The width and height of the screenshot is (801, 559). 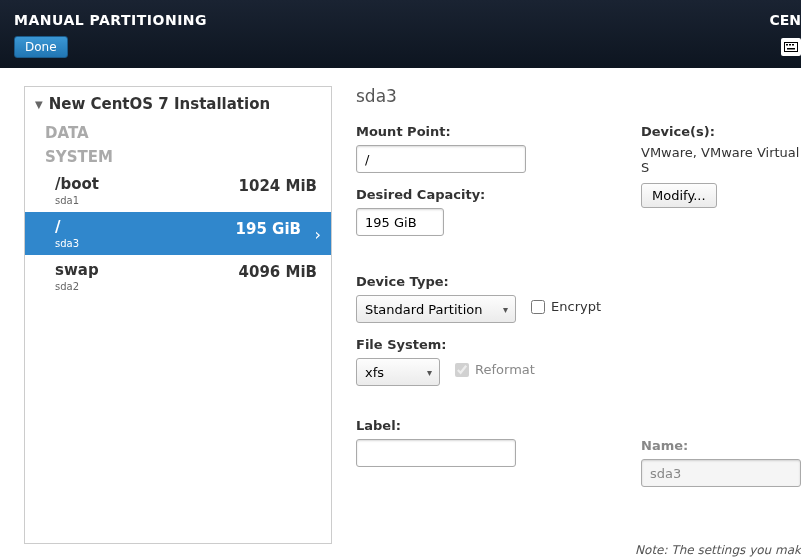 What do you see at coordinates (398, 372) in the screenshot?
I see `file-system-select: xfs` at bounding box center [398, 372].